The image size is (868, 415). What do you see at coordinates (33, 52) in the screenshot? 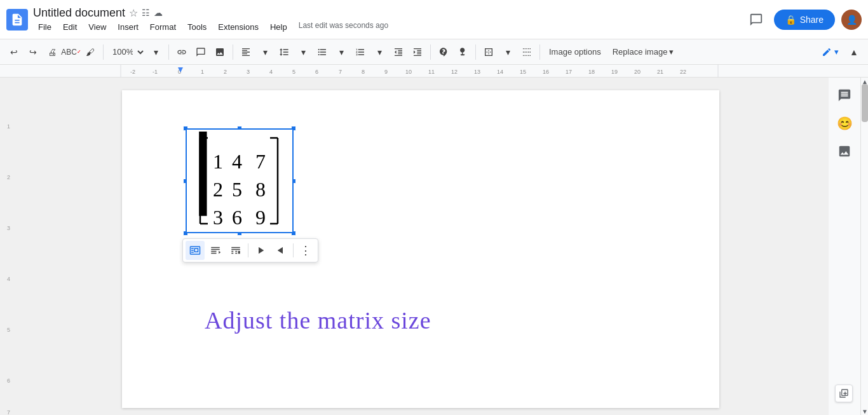
I see `redo-button: ↪` at bounding box center [33, 52].